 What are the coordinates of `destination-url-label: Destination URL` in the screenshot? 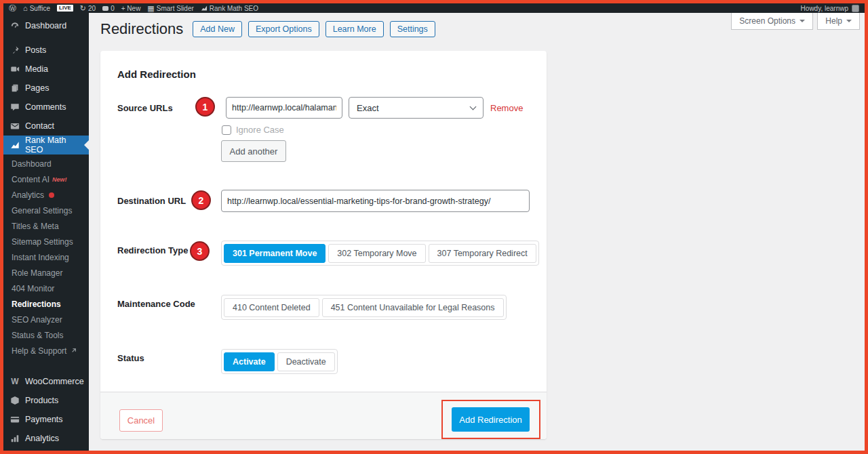 It's located at (152, 201).